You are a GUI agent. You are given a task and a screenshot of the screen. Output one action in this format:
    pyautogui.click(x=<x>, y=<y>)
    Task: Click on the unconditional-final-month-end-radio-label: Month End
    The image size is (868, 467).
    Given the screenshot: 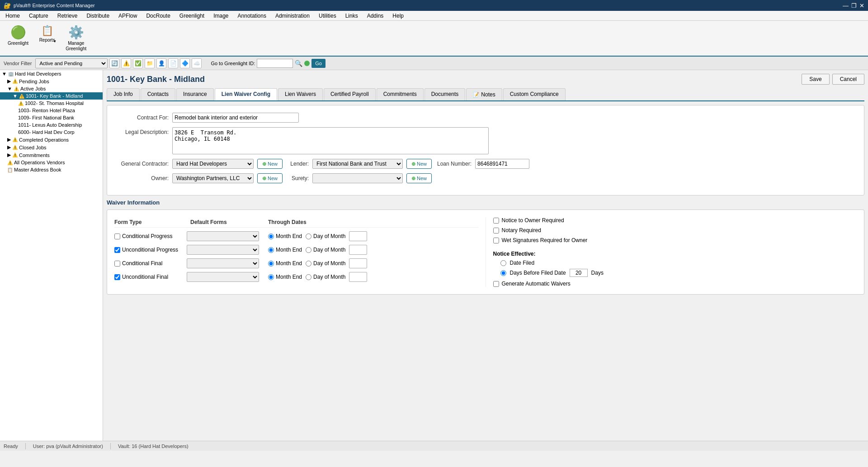 What is the action you would take?
    pyautogui.click(x=285, y=277)
    